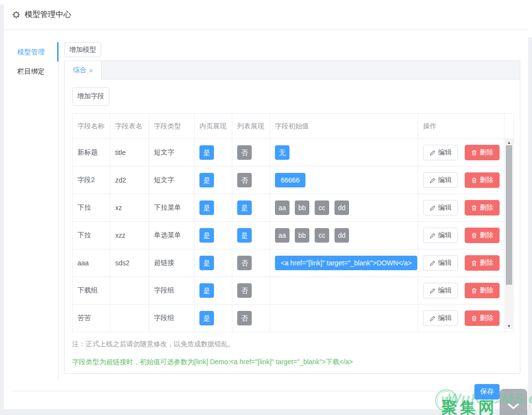 Image resolution: width=532 pixels, height=415 pixels. Describe the element at coordinates (83, 49) in the screenshot. I see `add-model-button: 增加模型` at that location.